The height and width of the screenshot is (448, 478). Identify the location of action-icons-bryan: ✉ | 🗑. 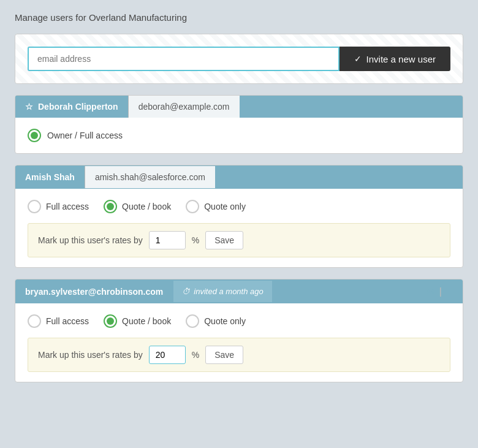
(441, 292).